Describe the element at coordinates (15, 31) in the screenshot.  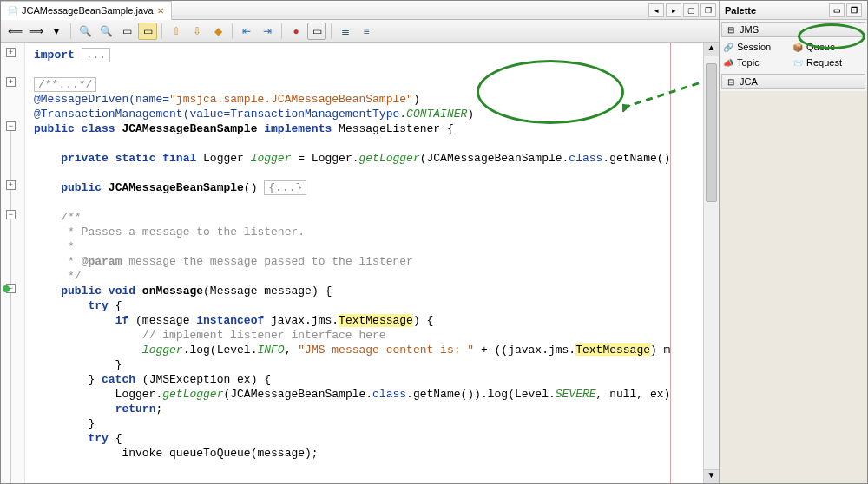
I see `toolbar-nav-back-button: ⟸` at that location.